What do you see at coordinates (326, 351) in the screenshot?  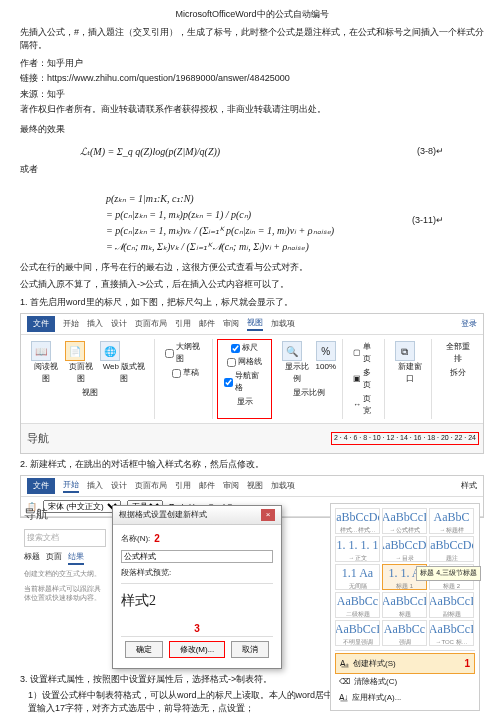 I see `zoom-100-icon: %` at bounding box center [326, 351].